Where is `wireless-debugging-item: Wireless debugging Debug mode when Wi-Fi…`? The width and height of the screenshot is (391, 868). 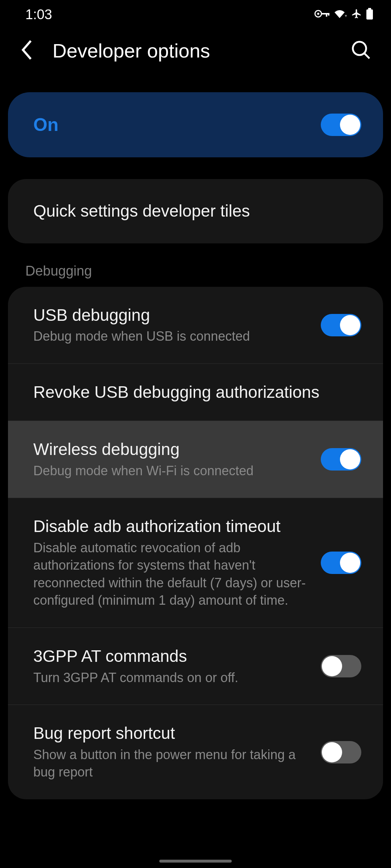 wireless-debugging-item: Wireless debugging Debug mode when Wi-Fi… is located at coordinates (196, 459).